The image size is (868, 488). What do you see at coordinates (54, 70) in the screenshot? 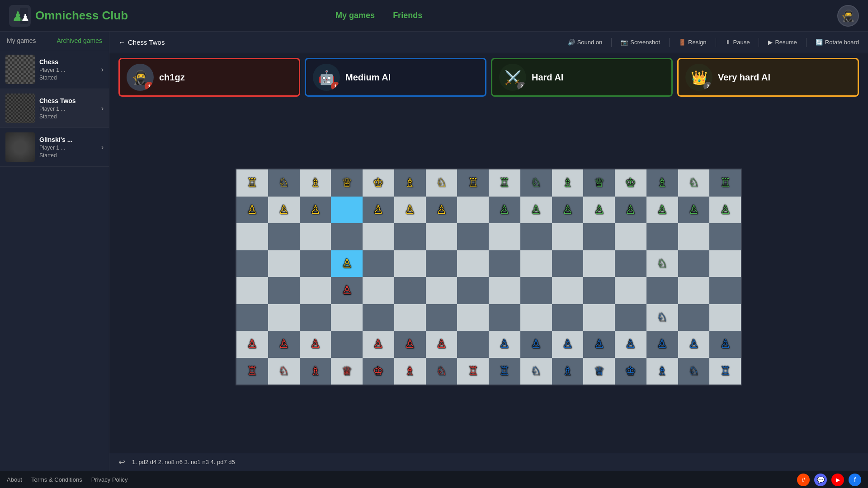
I see `sidebar-game-chess: Chess Player 1 ... Started ›` at bounding box center [54, 70].